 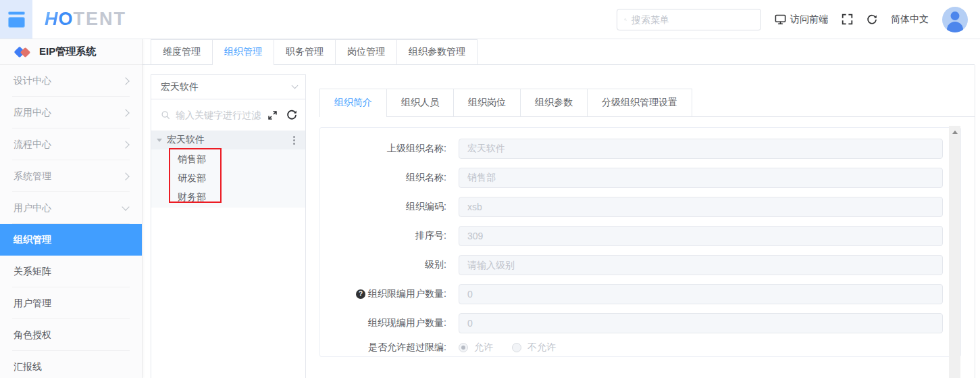 I want to click on tree-node-rnd-dept: 研发部, so click(x=228, y=178).